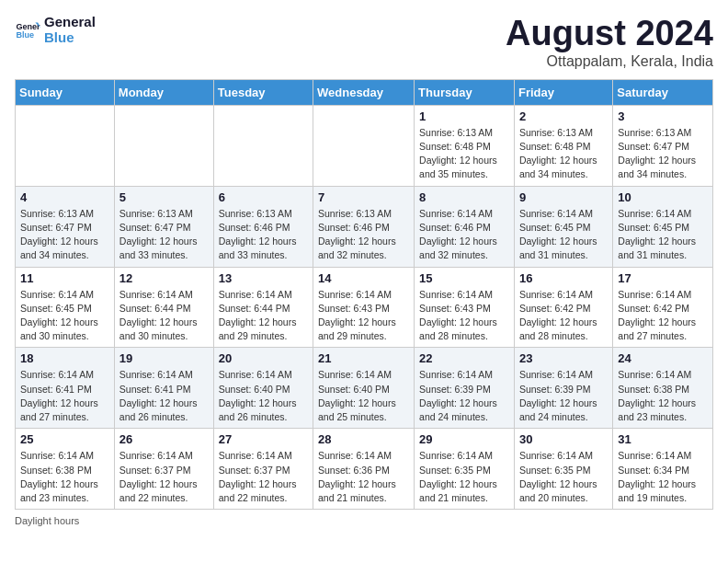 This screenshot has width=728, height=563. What do you see at coordinates (65, 469) in the screenshot?
I see `calendar-cell: 25Sunrise: 6:14 AM Sunset: 6:38 PM Dayli…` at bounding box center [65, 469].